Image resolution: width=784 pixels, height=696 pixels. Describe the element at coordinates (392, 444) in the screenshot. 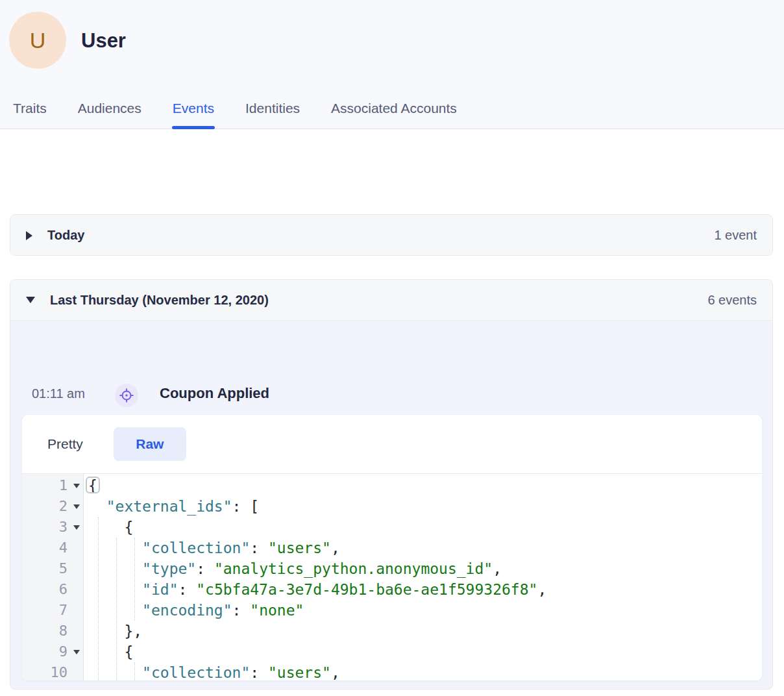

I see `payload-view-tabs: Pretty Raw` at that location.